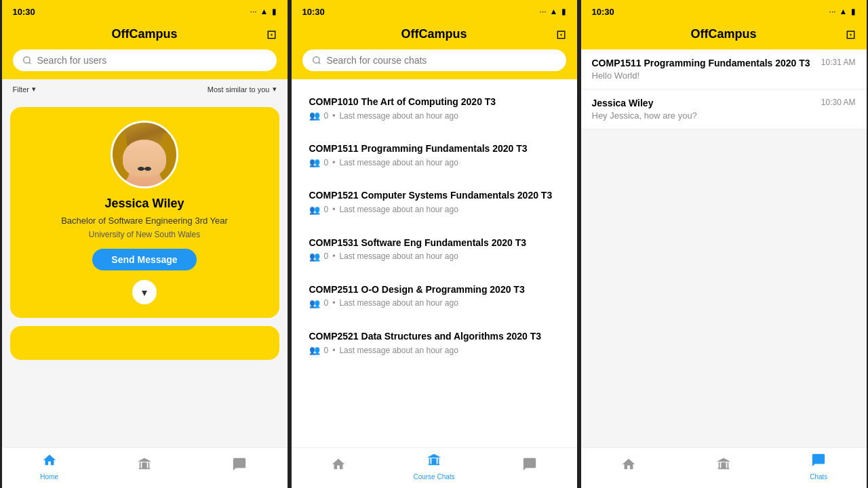 The height and width of the screenshot is (488, 868). Describe the element at coordinates (434, 115) in the screenshot. I see `course-meta-0: 👥 0 • Last message about an hour ago` at that location.